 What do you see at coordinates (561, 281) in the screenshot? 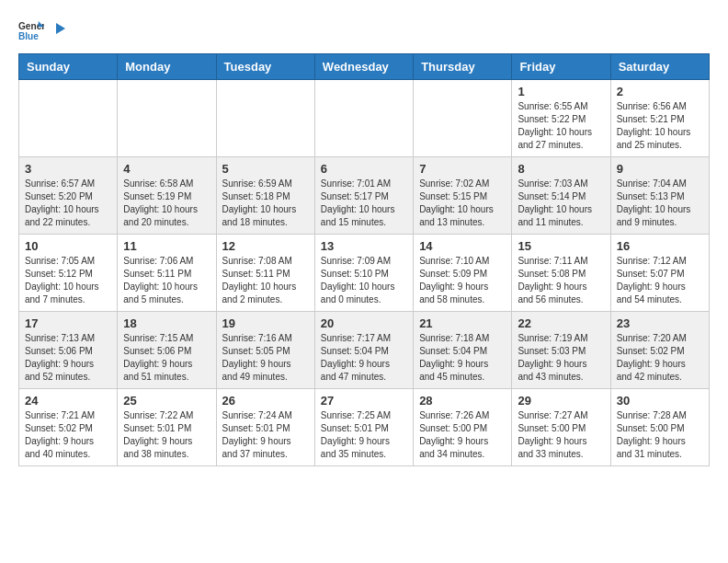
I see `day-info: Sunrise: 7:11 AM Sunset: 5:08 PM Dayligh…` at bounding box center [561, 281].